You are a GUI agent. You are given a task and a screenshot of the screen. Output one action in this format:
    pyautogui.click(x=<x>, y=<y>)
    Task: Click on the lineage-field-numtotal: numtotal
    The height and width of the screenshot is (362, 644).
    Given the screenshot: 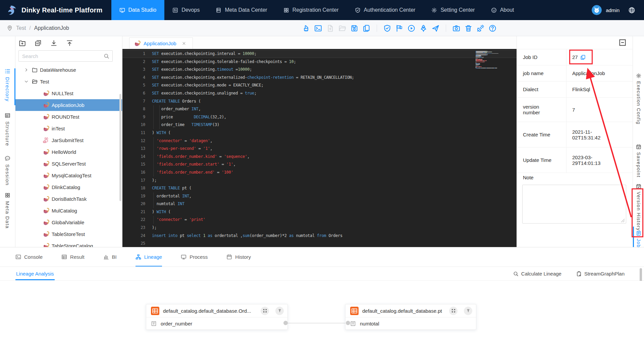 What is the action you would take?
    pyautogui.click(x=411, y=323)
    